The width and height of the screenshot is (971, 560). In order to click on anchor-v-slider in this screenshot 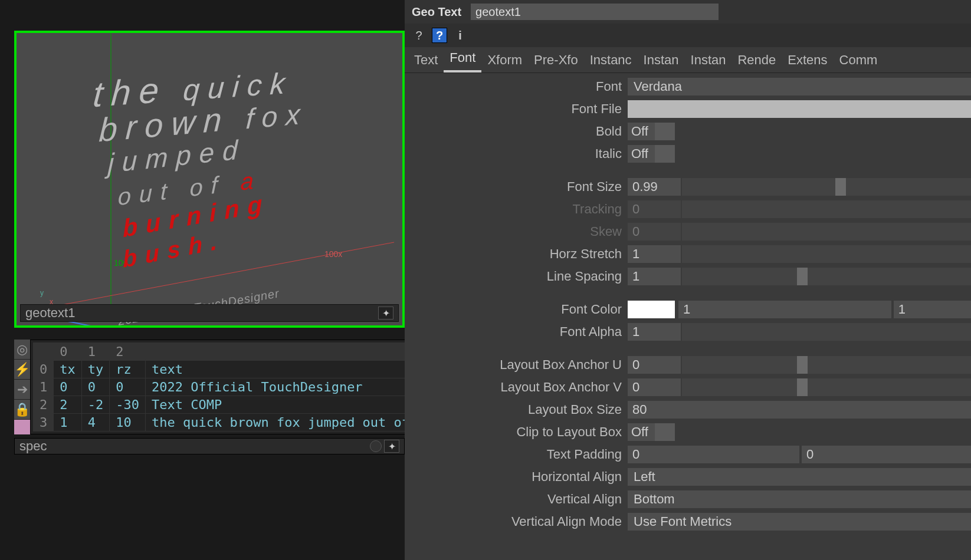, I will do `click(826, 387)`.